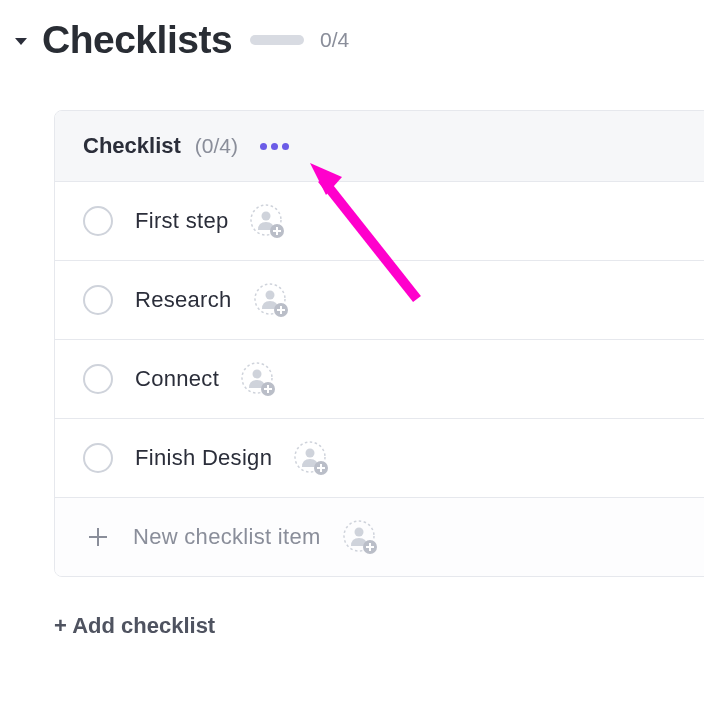 The height and width of the screenshot is (728, 704). Describe the element at coordinates (380, 380) in the screenshot. I see `checklist-item: Connect` at that location.